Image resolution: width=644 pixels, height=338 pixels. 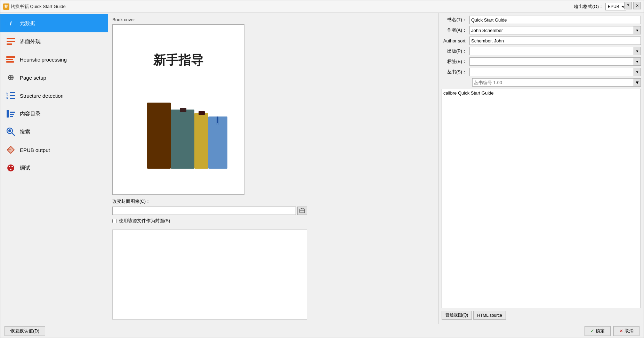 What do you see at coordinates (637, 30) in the screenshot?
I see `author-dropdown-btn: ▼` at bounding box center [637, 30].